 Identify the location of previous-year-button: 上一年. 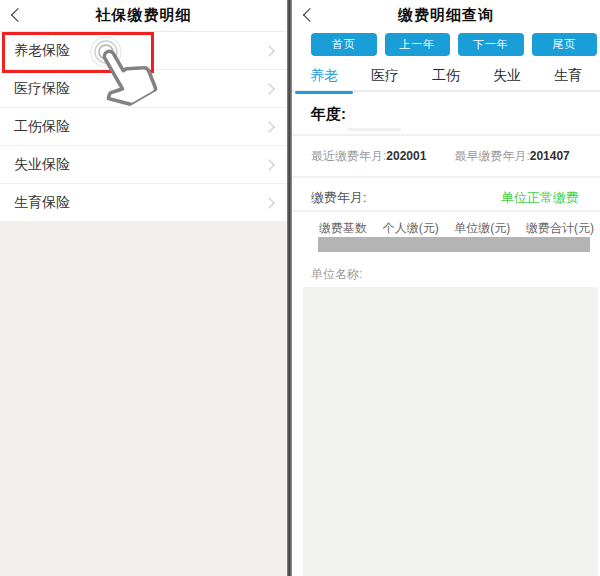
(418, 44).